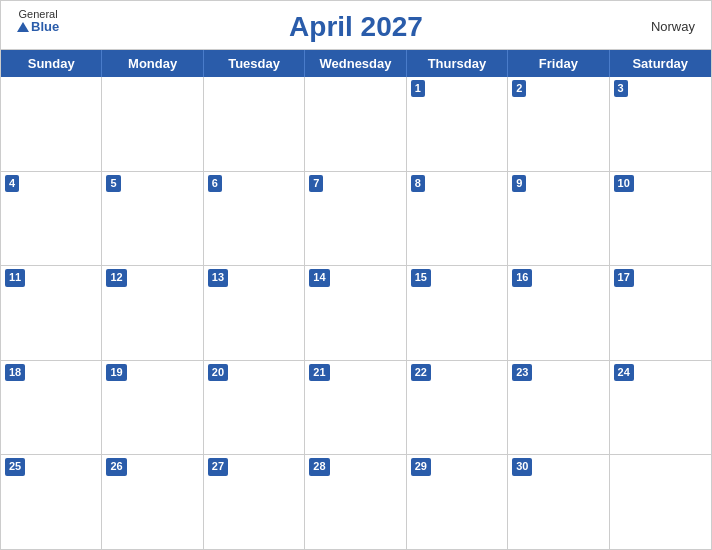  I want to click on day-header-monday: Monday, so click(152, 64).